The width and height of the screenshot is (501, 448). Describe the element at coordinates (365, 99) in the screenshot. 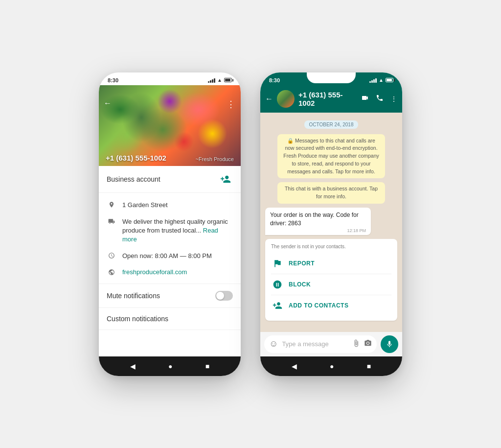

I see `video-call-button` at that location.